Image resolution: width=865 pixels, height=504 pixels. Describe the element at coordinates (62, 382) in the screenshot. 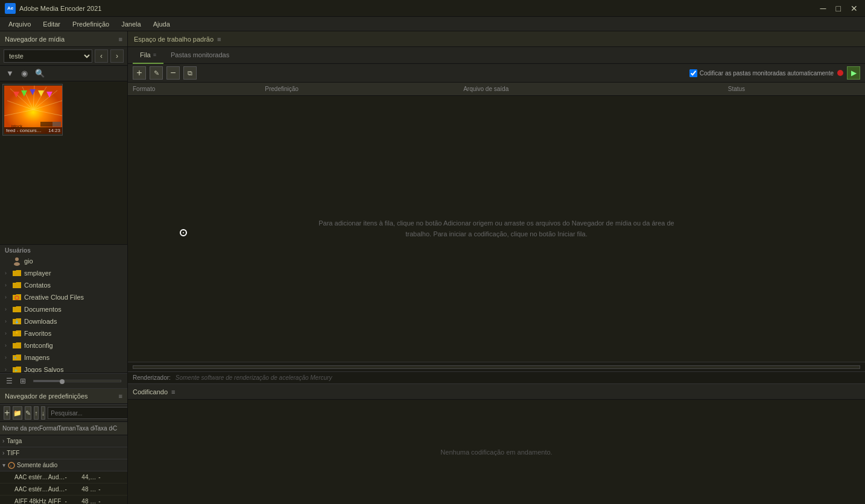

I see `zoom-slider-thumb` at that location.